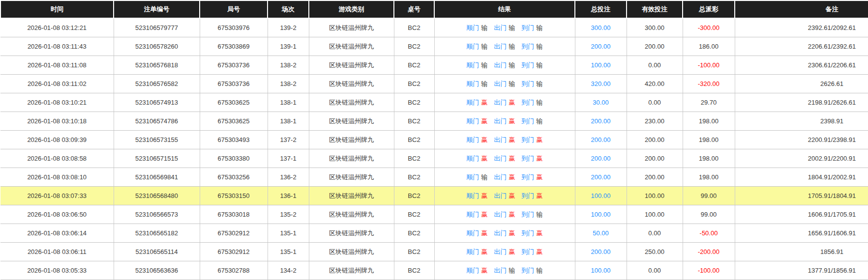  What do you see at coordinates (434, 84) in the screenshot?
I see `table-row: 2026-01-08 03:11:02523106576582675303736…` at bounding box center [434, 84].